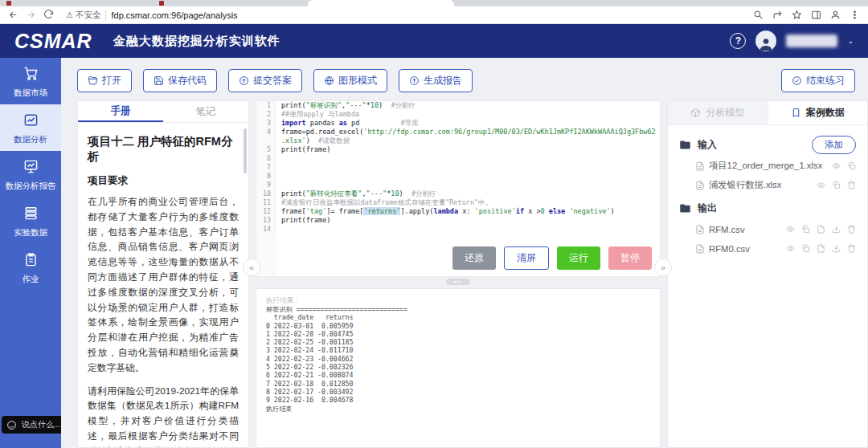  I want to click on output-line: 标签识别 ============================, so click(458, 309).